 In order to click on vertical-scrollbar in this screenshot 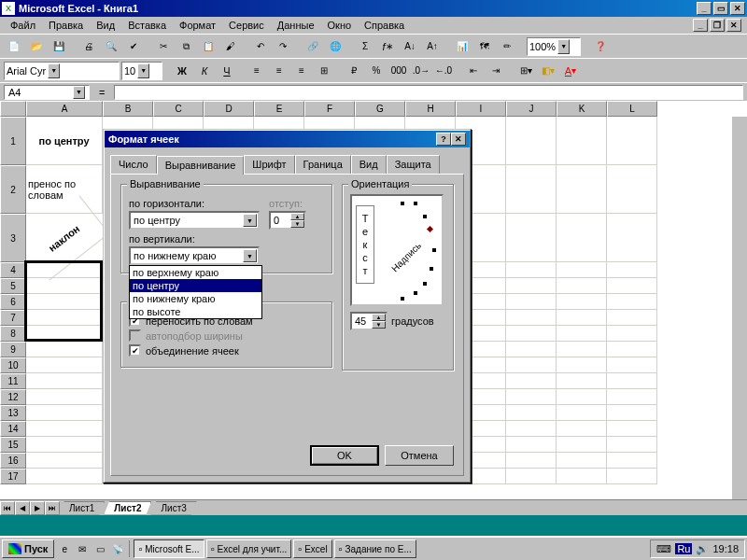, I will do `click(740, 308)`.